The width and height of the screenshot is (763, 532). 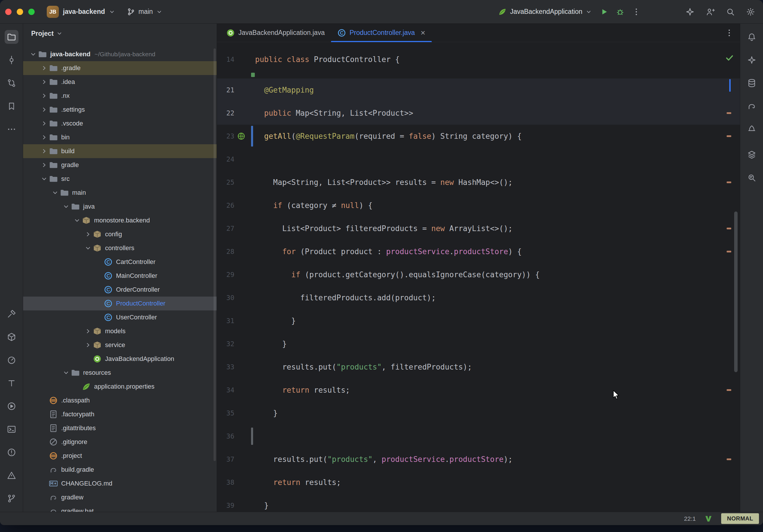 What do you see at coordinates (545, 12) in the screenshot?
I see `run-configuration-selector: JavaBackendApplication` at bounding box center [545, 12].